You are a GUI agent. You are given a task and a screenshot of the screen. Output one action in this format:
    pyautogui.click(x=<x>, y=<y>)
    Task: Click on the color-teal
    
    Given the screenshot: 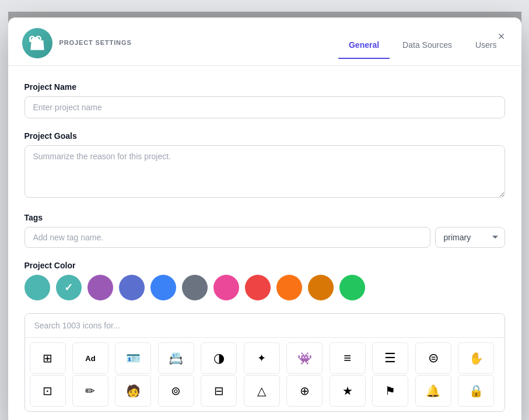 What is the action you would take?
    pyautogui.click(x=37, y=288)
    